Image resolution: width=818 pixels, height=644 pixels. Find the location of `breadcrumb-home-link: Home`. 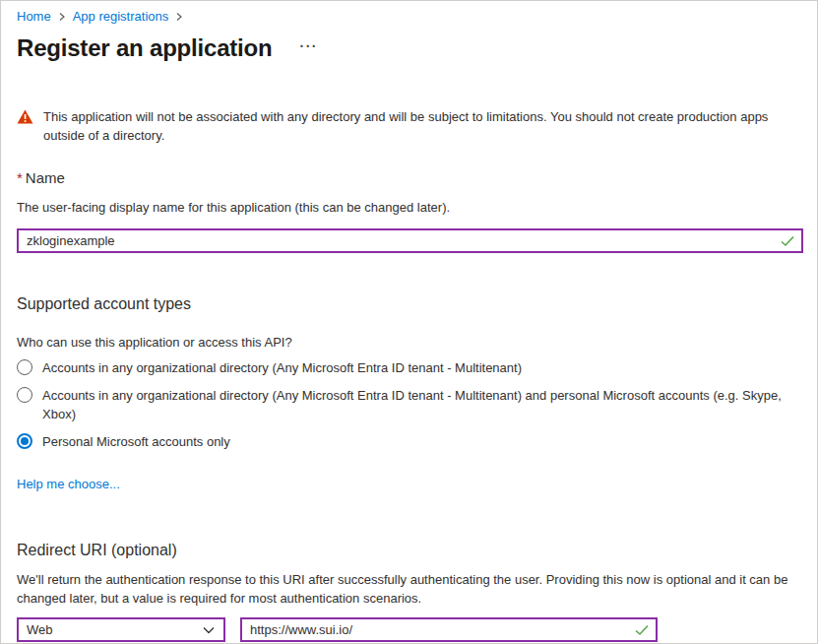

breadcrumb-home-link: Home is located at coordinates (33, 16).